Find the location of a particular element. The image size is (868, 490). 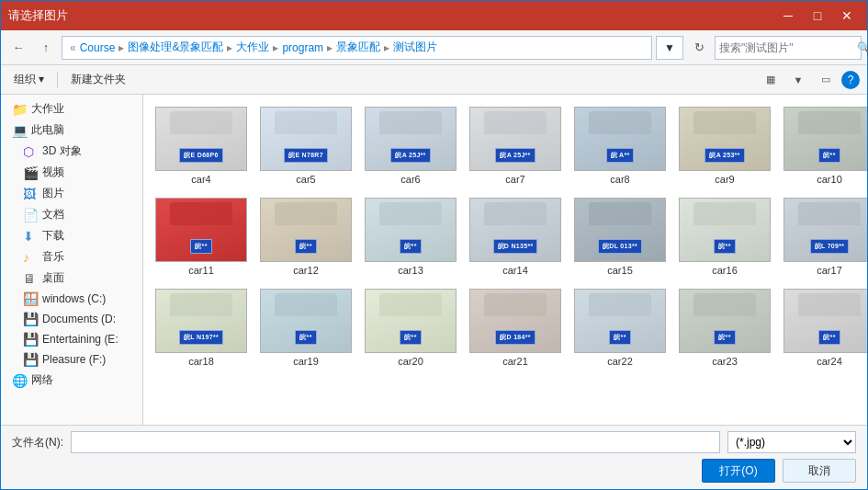

file-name-car10: car10 is located at coordinates (829, 179).